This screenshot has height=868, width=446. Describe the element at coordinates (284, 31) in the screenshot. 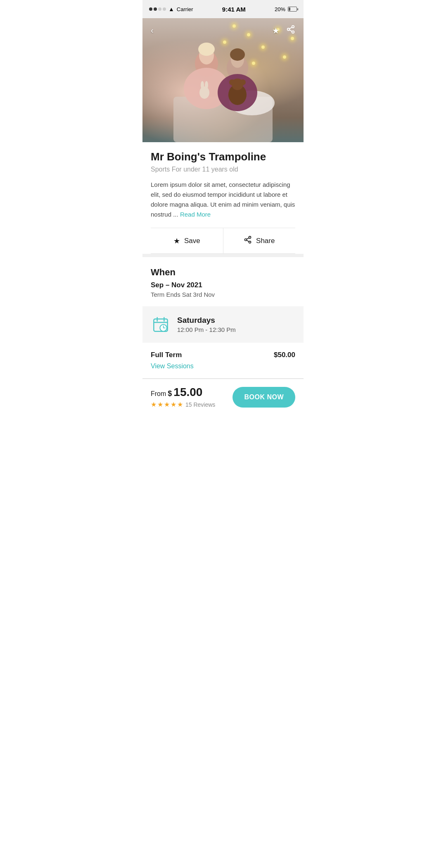

I see `nav-actions: ★` at that location.